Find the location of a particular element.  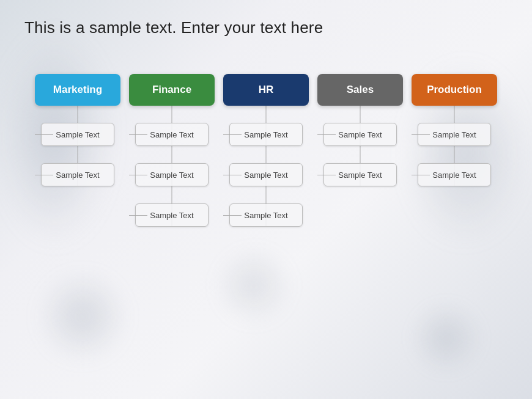

header-sales: Sales is located at coordinates (360, 90).